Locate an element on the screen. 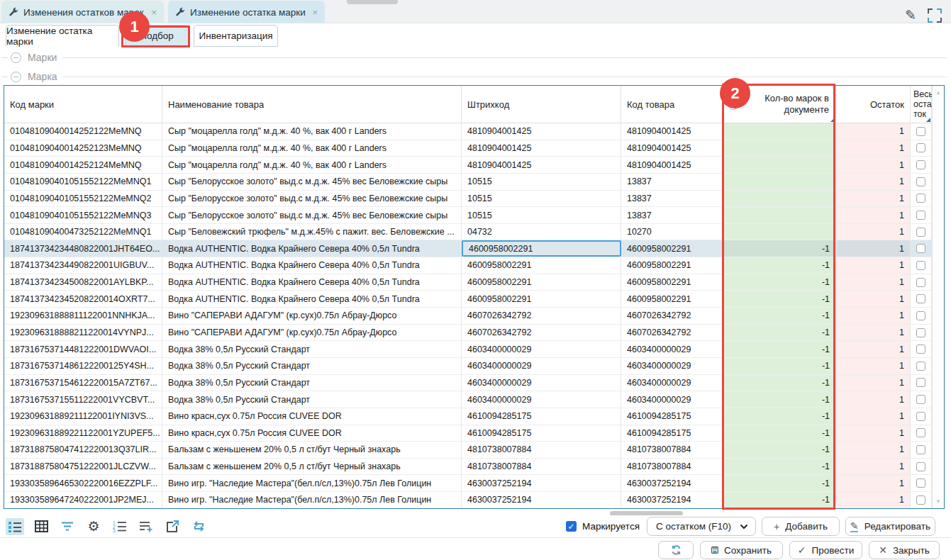 The height and width of the screenshot is (560, 951). post-button: ✓ Провести is located at coordinates (825, 550).